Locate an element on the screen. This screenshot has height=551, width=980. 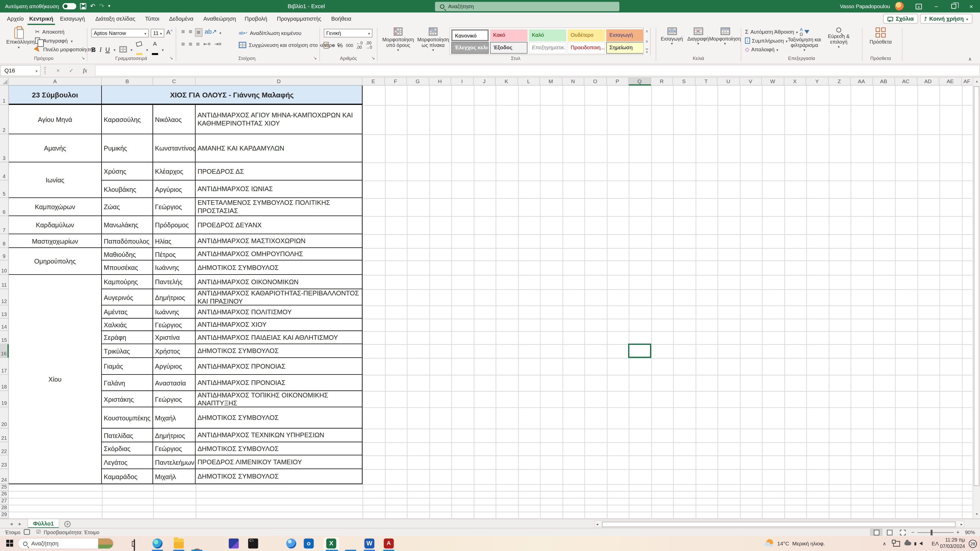
cell-area-Ιωνίας: Ιωνίας is located at coordinates (56, 180).